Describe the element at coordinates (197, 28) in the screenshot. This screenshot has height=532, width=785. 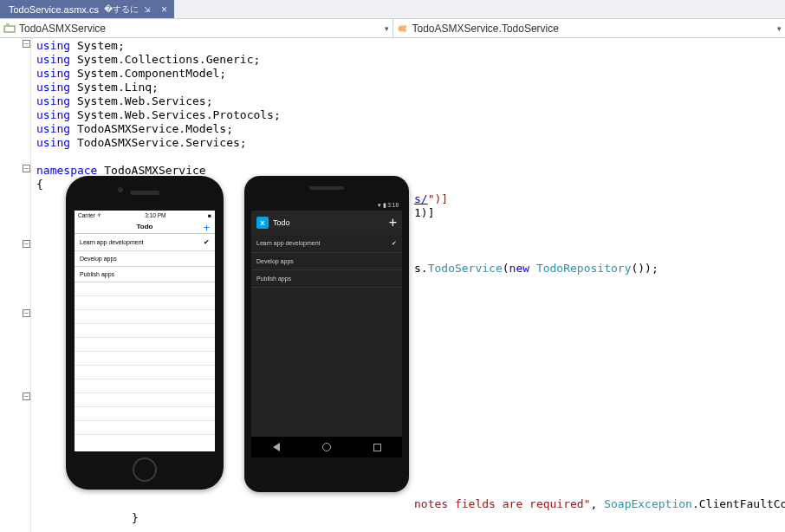
I see `namespace-dropdown: TodoASMXService ▾` at that location.